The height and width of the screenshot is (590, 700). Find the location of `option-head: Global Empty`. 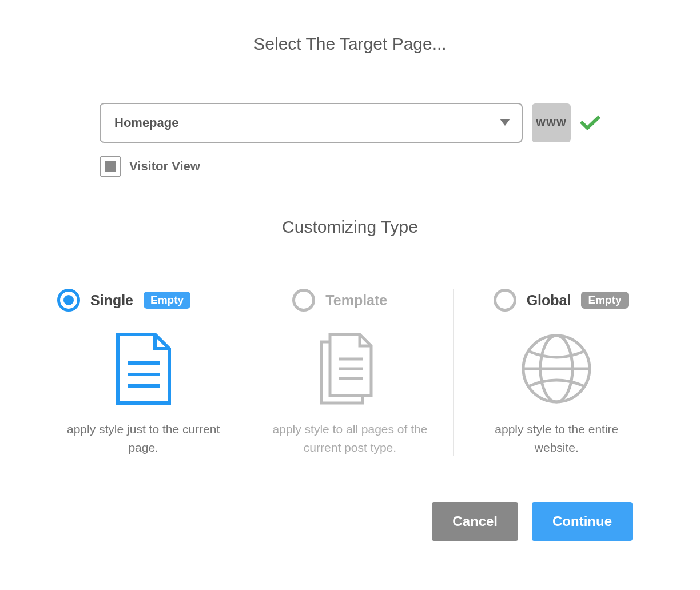

option-head: Global Empty is located at coordinates (557, 300).